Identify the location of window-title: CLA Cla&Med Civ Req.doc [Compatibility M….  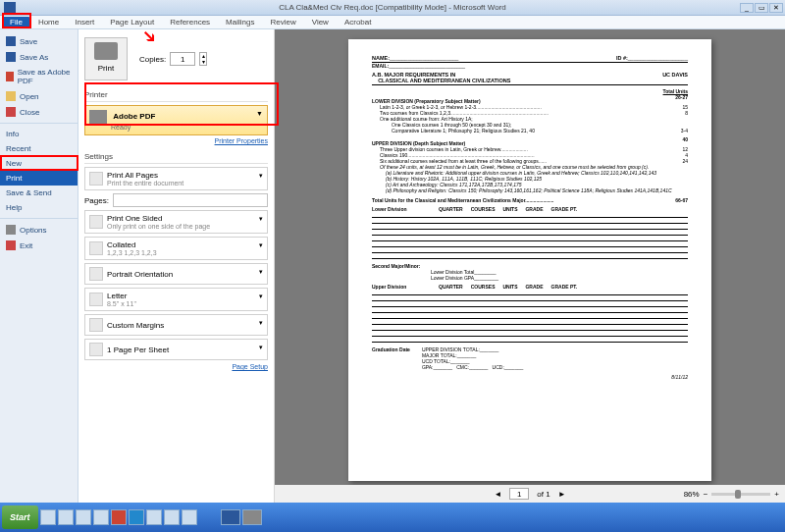
(392, 8).